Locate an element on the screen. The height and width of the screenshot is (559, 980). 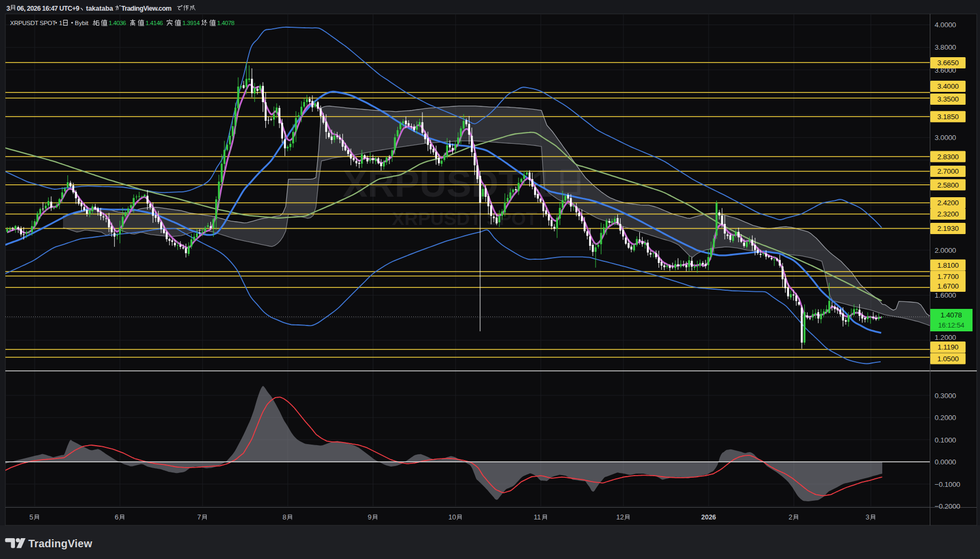
svg-text: 1.7700 is located at coordinates (948, 277).